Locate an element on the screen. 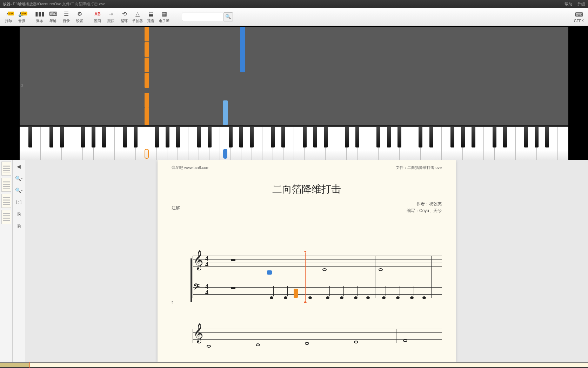  waterfall-icon: ▮▮▮ is located at coordinates (40, 14).